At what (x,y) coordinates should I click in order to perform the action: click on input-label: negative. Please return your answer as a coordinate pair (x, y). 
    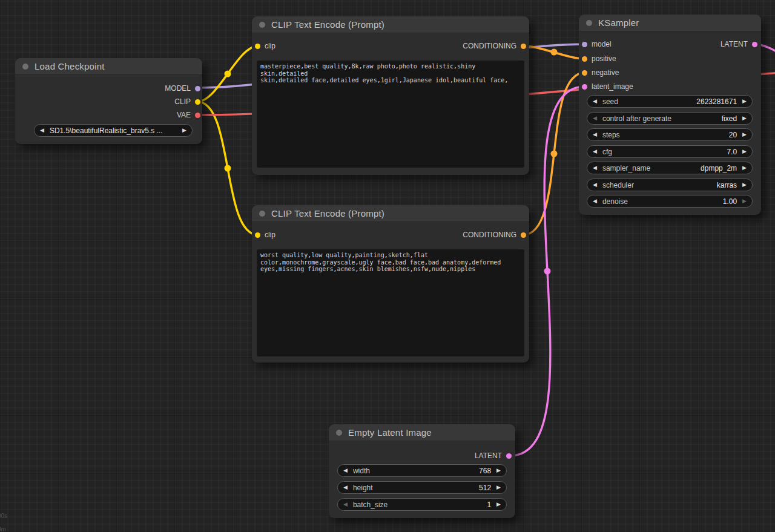
    Looking at the image, I should click on (605, 73).